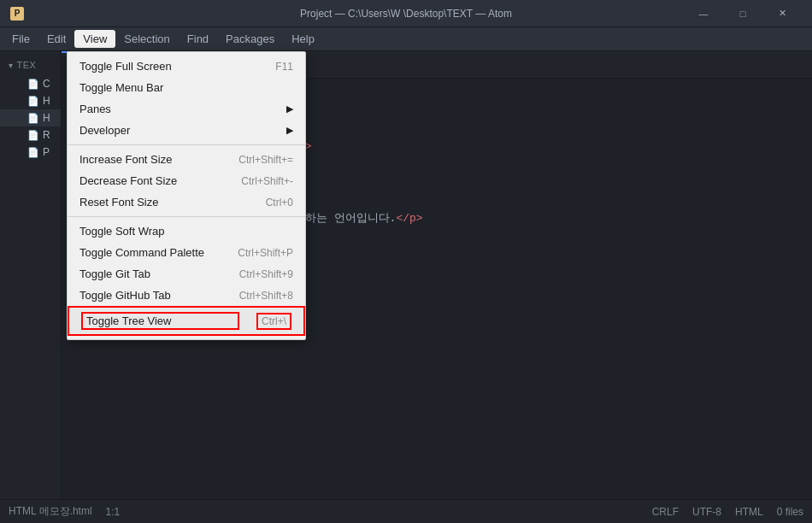  Describe the element at coordinates (198, 39) in the screenshot. I see `menu-find: Find` at that location.